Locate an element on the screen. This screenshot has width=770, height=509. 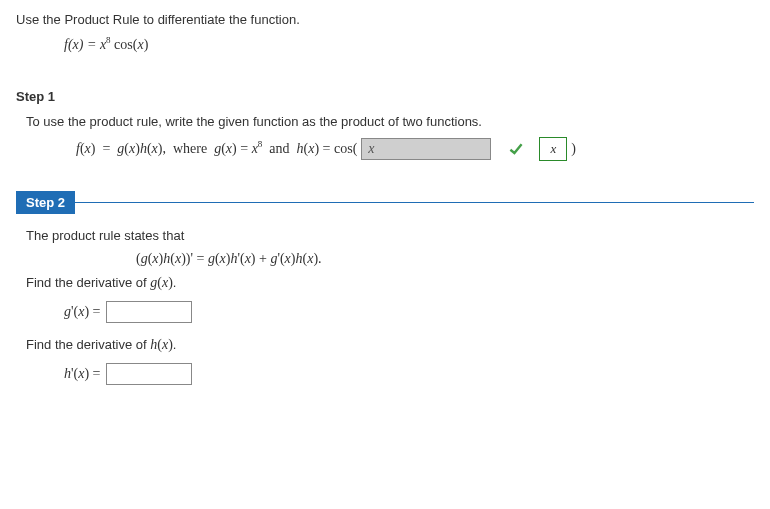
step2-divider is located at coordinates (414, 202).